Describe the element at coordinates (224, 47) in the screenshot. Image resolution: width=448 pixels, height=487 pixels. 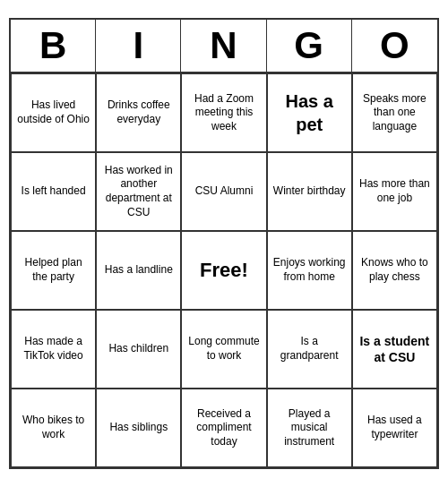
I see `bingo-header: BINGO` at that location.